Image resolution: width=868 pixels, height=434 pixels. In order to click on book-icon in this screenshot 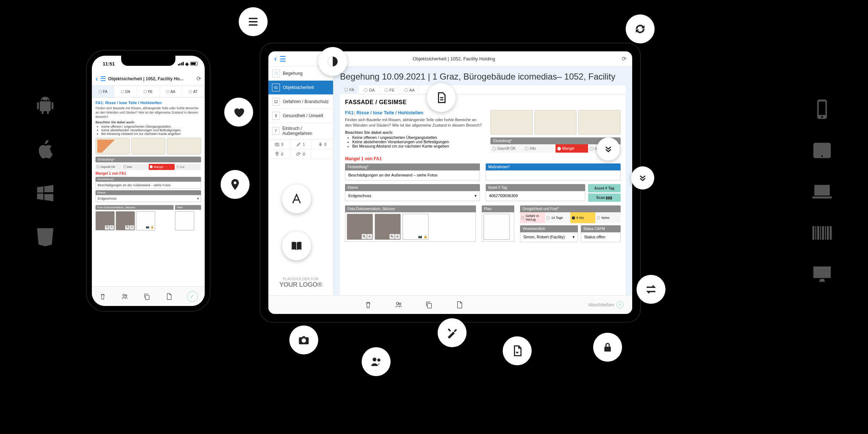, I will do `click(297, 246)`.